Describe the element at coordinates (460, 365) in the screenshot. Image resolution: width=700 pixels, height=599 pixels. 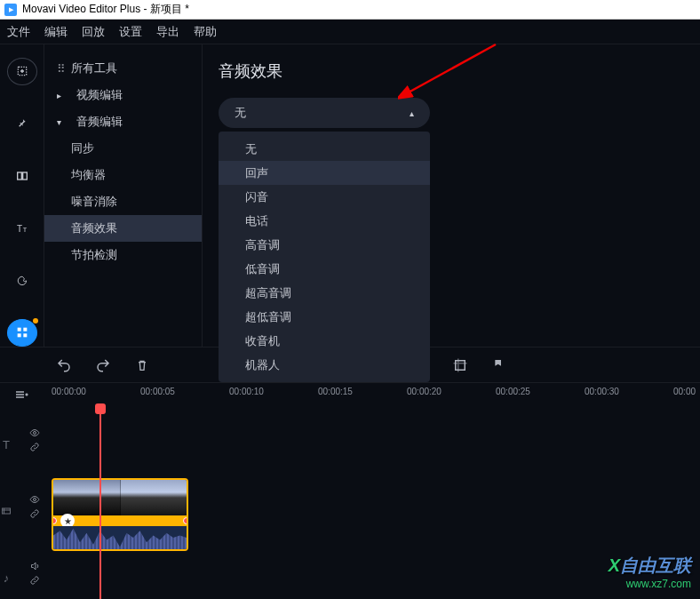
I see `crop-button` at that location.